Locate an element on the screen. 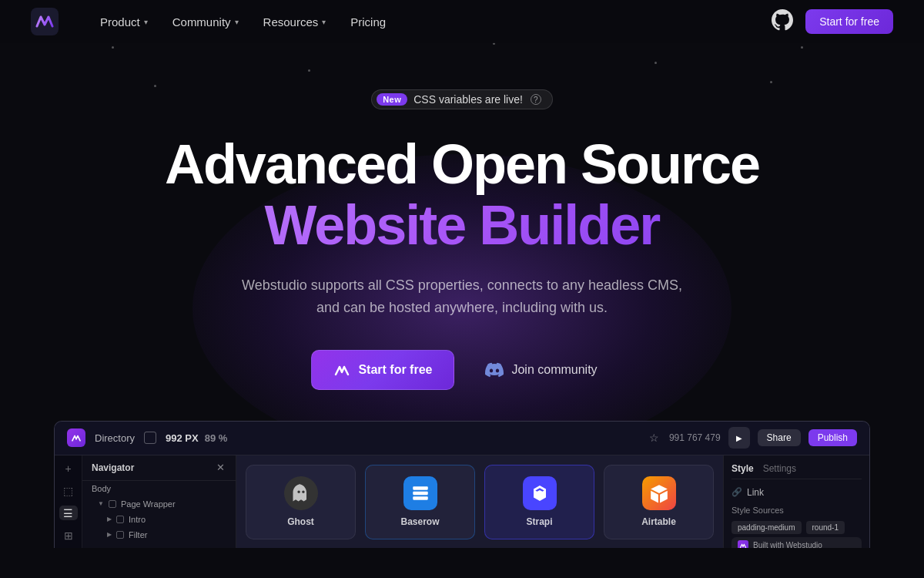 The width and height of the screenshot is (924, 578). start-for-free-button: Start for free is located at coordinates (383, 370).